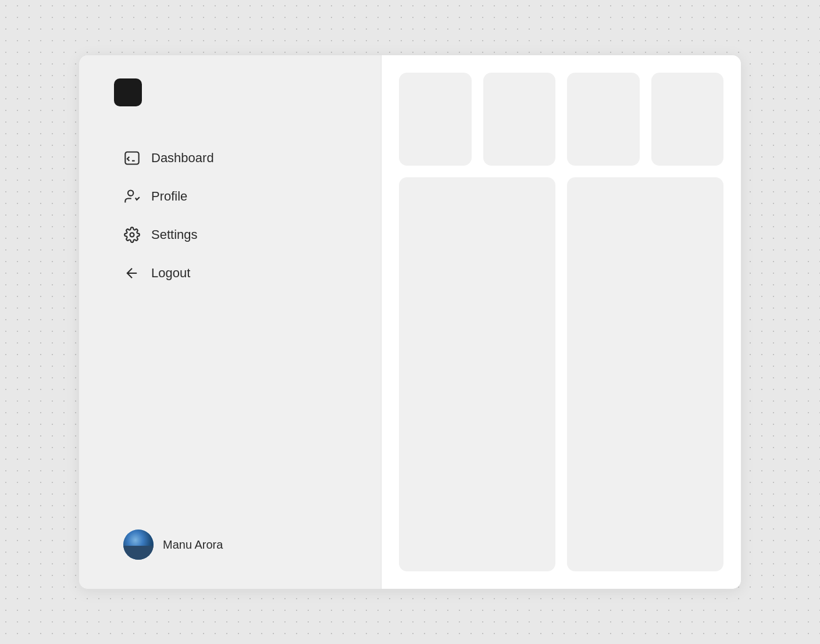 The height and width of the screenshot is (644, 820). I want to click on arrow-left-icon, so click(132, 273).